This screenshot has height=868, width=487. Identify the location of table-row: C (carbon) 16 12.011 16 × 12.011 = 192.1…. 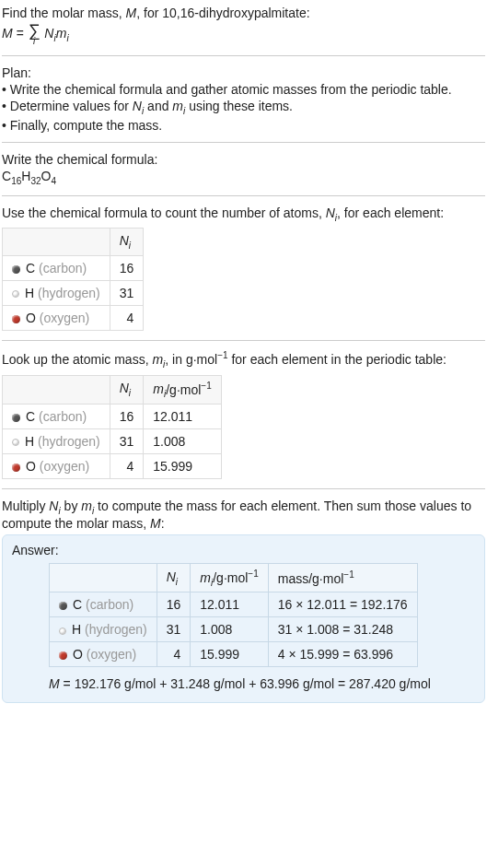
(234, 604).